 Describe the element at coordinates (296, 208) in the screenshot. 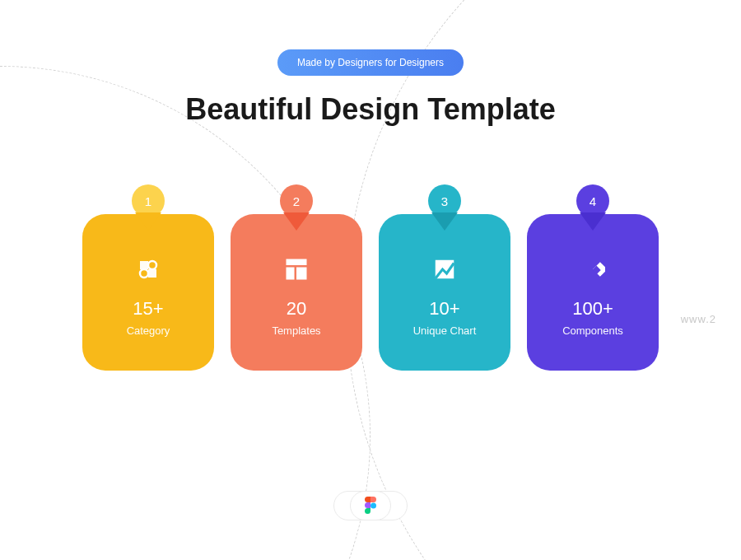

I see `pin-marker: 2` at that location.